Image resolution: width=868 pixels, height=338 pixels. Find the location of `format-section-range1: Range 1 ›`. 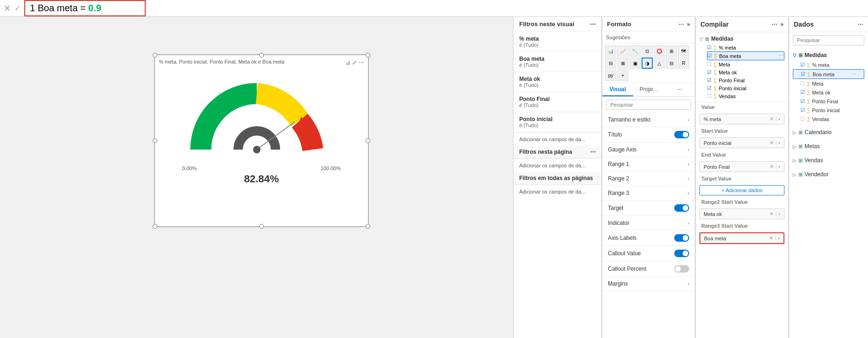

format-section-range1: Range 1 › is located at coordinates (649, 165).